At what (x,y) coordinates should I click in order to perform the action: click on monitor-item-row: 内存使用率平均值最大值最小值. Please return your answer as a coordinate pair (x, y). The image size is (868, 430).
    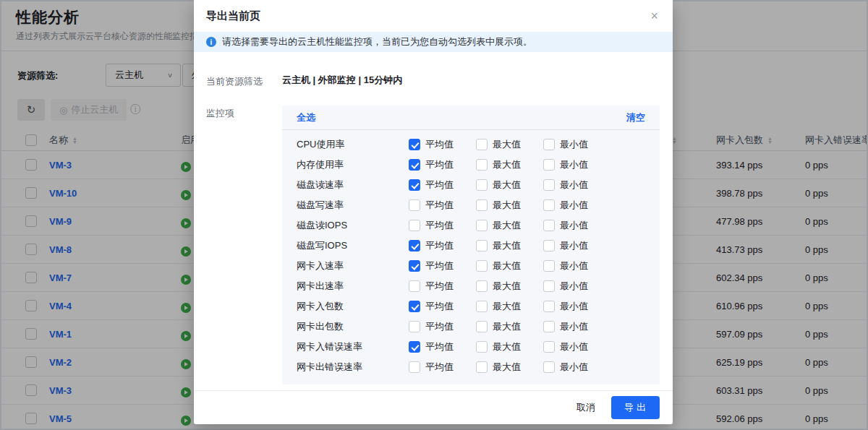
    Looking at the image, I should click on (471, 165).